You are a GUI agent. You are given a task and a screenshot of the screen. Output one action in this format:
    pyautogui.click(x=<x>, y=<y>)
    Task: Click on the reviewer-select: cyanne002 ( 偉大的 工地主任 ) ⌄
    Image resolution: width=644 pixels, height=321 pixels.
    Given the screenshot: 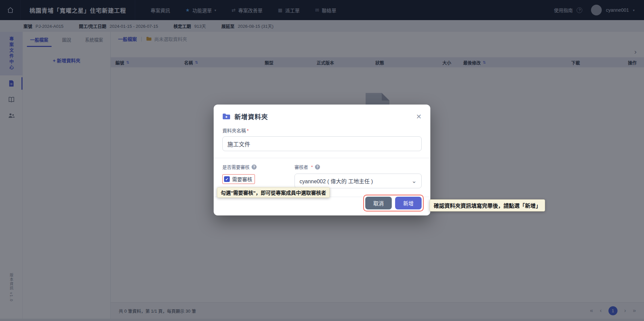 What is the action you would take?
    pyautogui.click(x=358, y=181)
    